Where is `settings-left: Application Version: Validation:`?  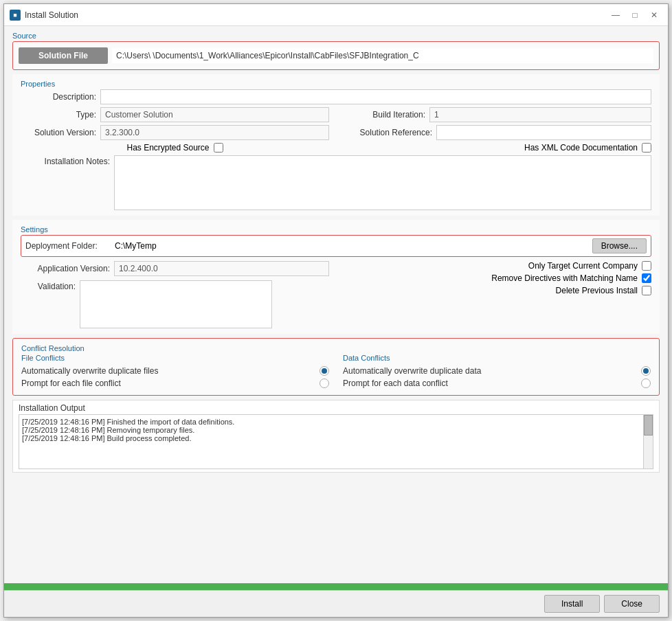 settings-left: Application Version: Validation: is located at coordinates (175, 295).